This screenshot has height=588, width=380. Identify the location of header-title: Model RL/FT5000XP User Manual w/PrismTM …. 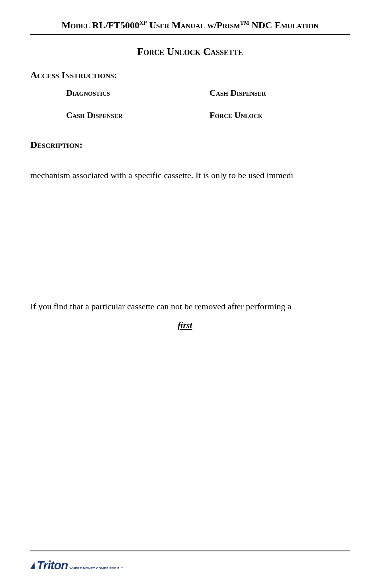
(190, 26).